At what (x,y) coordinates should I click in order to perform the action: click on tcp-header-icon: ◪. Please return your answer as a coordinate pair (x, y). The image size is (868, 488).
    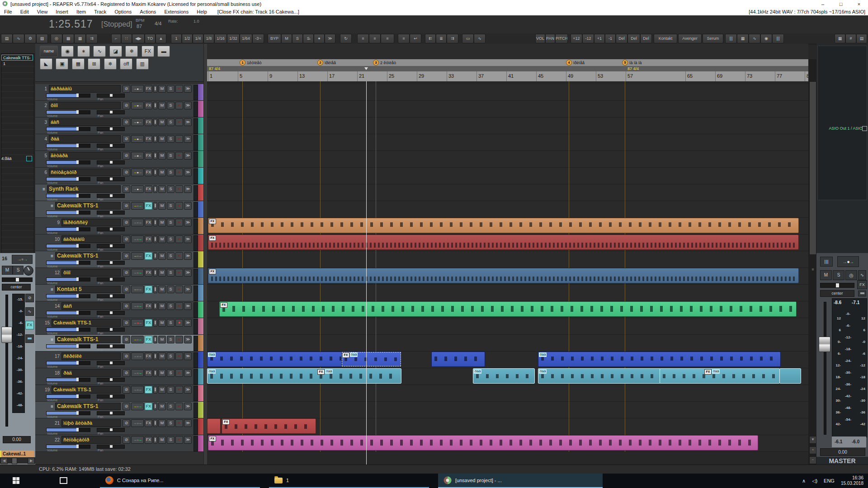
    Looking at the image, I should click on (116, 52).